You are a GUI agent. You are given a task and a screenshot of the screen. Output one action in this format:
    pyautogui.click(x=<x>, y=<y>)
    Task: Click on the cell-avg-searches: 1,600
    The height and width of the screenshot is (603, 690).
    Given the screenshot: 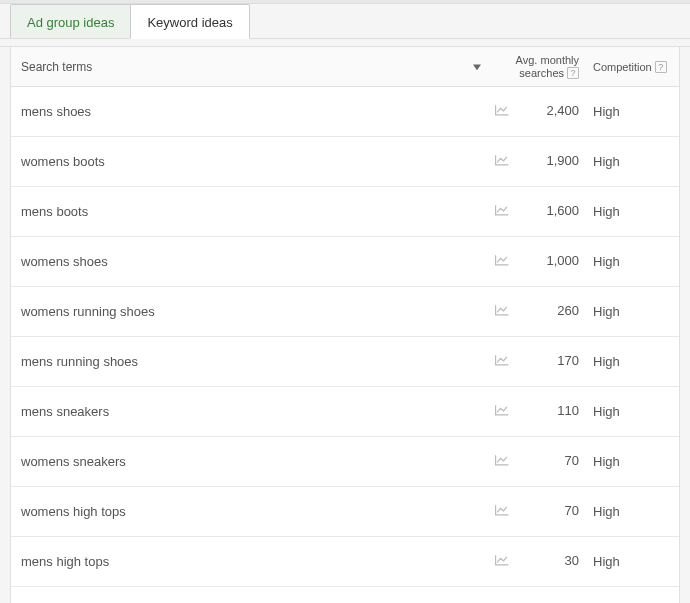 What is the action you would take?
    pyautogui.click(x=552, y=211)
    